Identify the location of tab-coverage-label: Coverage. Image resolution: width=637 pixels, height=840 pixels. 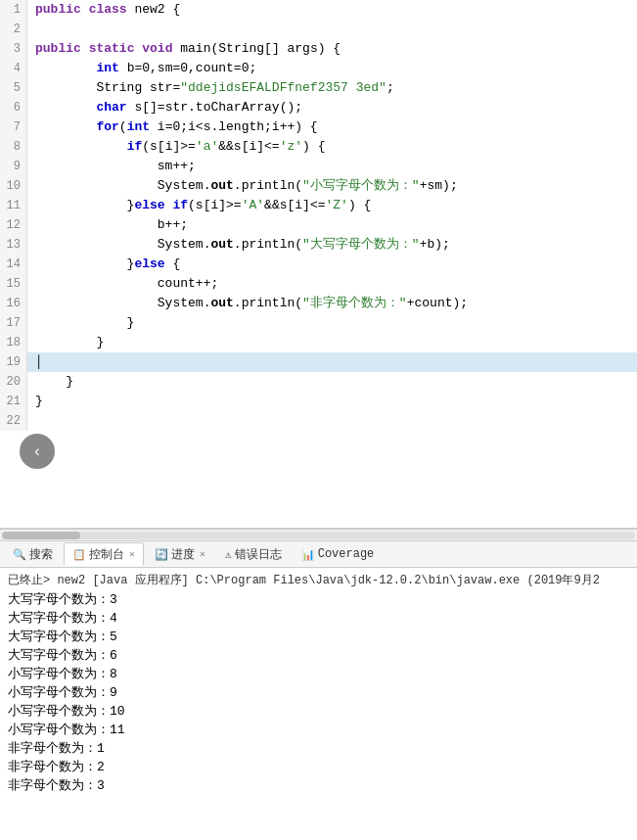
(346, 554).